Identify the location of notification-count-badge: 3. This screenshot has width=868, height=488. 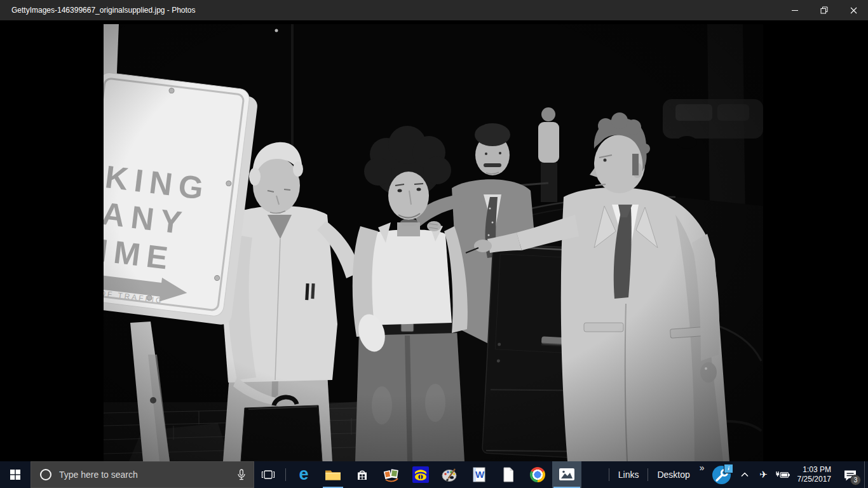
(855, 480).